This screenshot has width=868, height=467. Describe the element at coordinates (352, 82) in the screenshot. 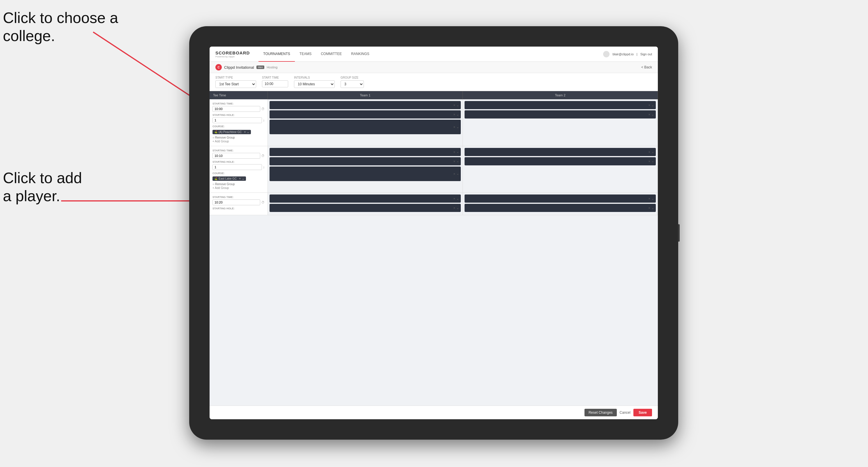

I see `group-size-group: Group Size 3` at that location.